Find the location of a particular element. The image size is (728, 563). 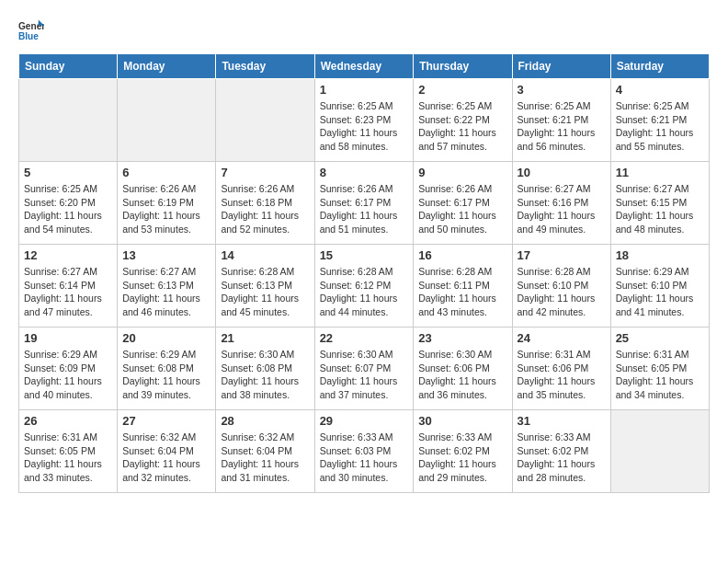

calendar-cell: 16Sunrise: 6:28 AMSunset: 6:11 PMDayligh… is located at coordinates (463, 286).